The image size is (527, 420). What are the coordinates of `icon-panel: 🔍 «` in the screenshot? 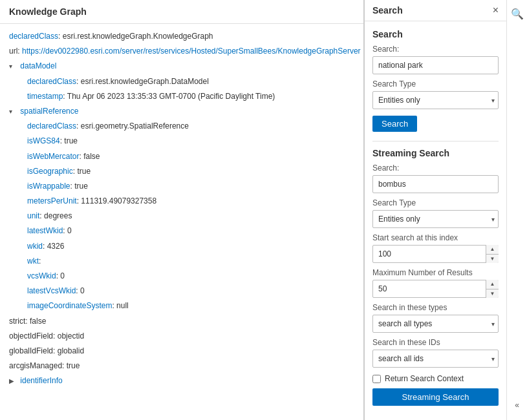 It's located at (517, 210).